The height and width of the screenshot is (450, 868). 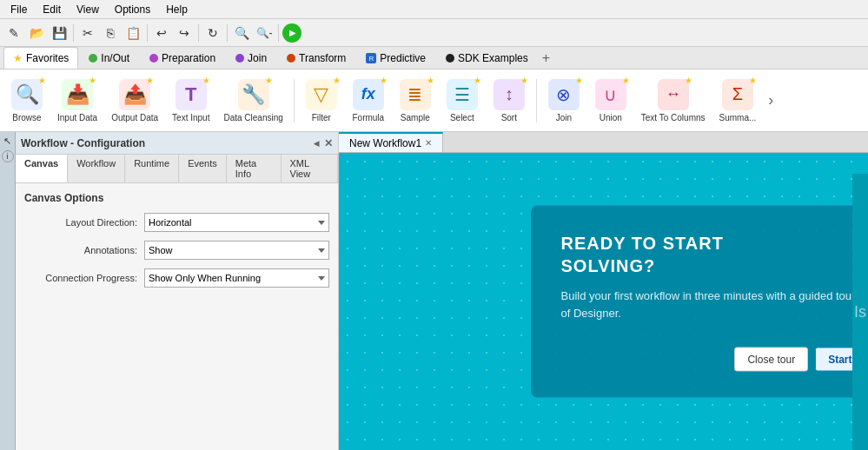 I want to click on menu-view: View, so click(x=88, y=10).